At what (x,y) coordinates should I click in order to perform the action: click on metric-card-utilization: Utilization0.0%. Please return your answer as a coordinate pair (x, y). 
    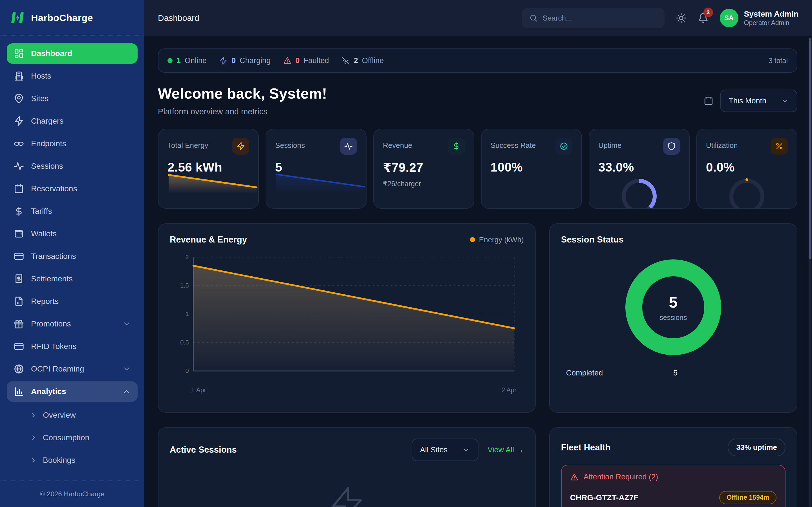
    Looking at the image, I should click on (747, 169).